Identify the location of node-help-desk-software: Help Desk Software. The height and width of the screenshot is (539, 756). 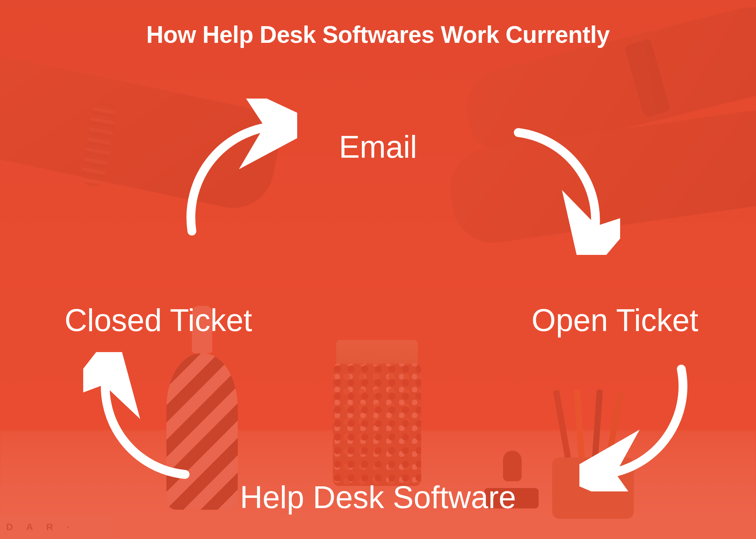
(378, 498).